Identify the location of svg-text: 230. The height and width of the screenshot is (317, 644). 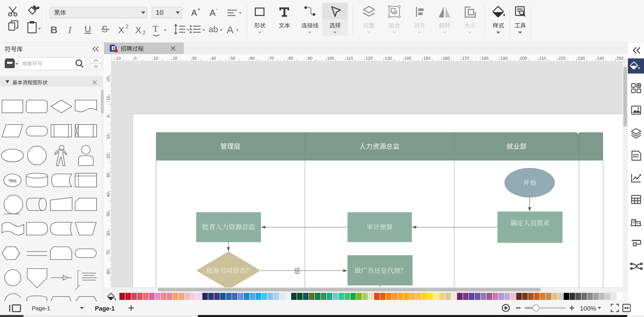
(582, 58).